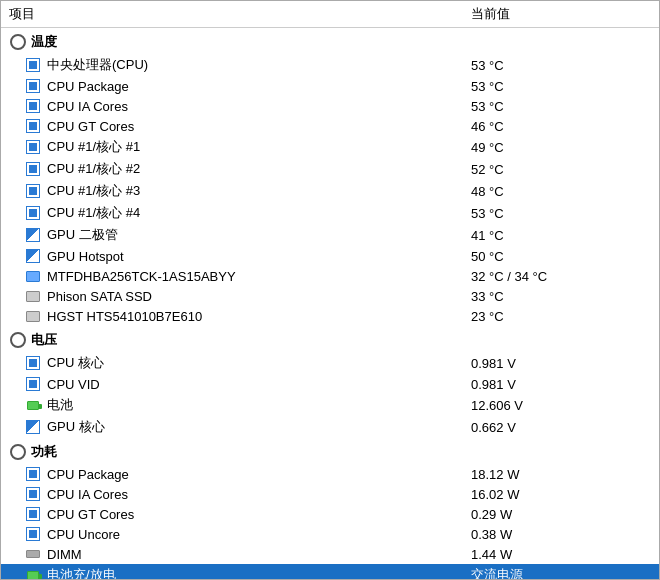  I want to click on table-row: GPU 二极管41 °C, so click(330, 235).